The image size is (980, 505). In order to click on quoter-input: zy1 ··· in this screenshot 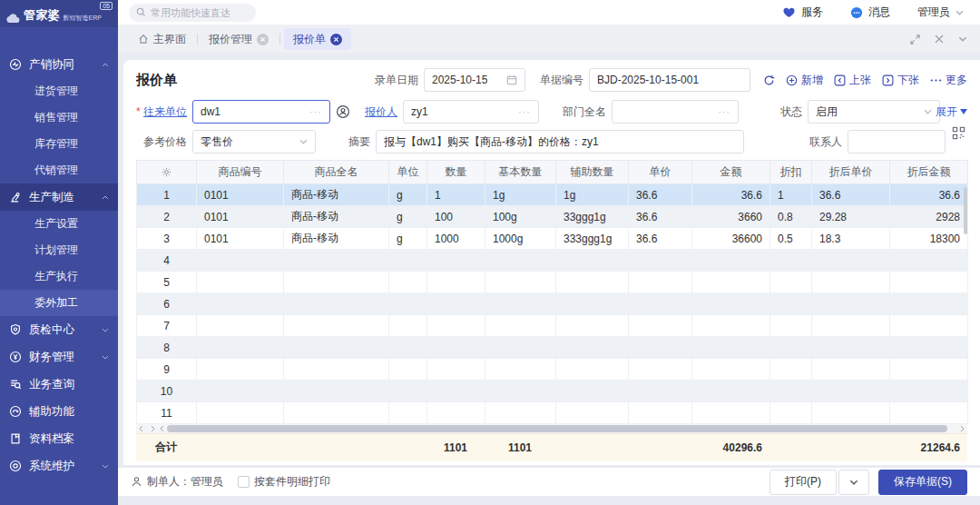, I will do `click(471, 112)`.